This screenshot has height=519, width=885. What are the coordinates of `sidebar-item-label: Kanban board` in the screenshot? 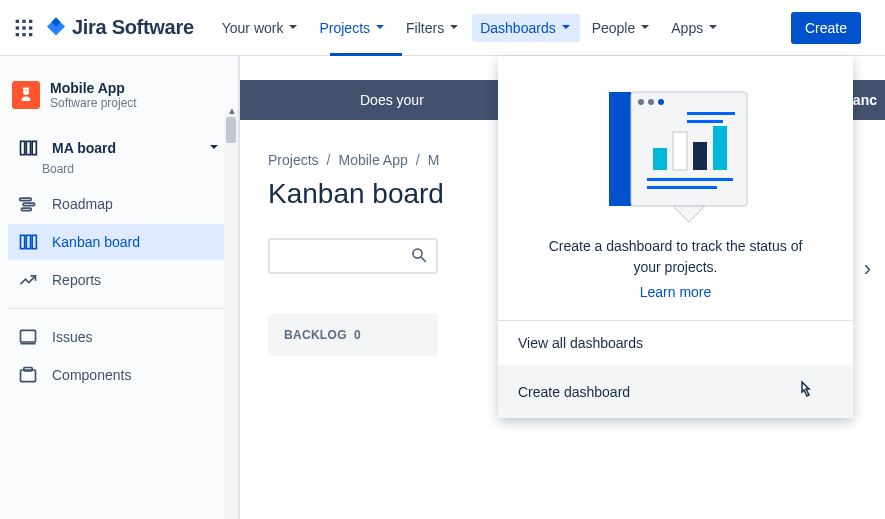 It's located at (96, 242).